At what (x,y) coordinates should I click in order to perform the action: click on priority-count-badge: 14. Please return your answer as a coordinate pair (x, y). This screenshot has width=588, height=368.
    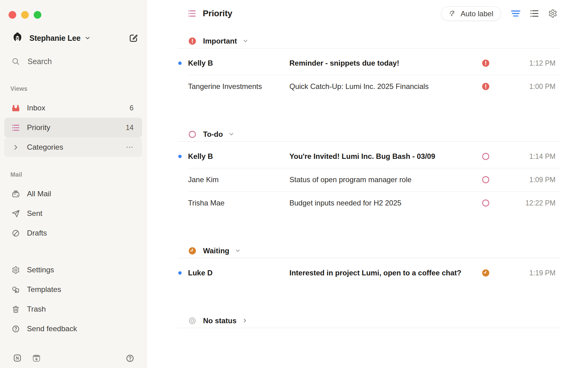
    Looking at the image, I should click on (130, 128).